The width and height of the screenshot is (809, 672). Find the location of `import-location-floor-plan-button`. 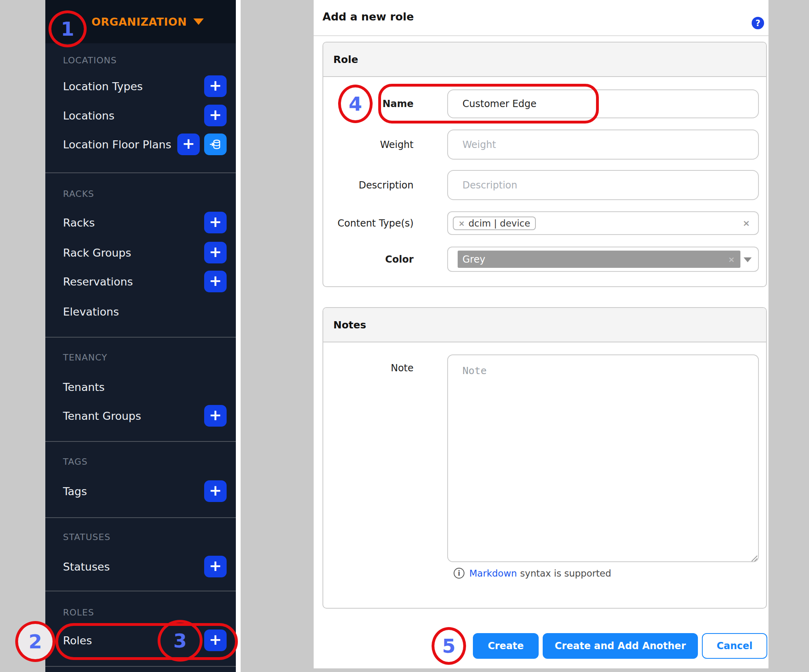

import-location-floor-plan-button is located at coordinates (215, 144).